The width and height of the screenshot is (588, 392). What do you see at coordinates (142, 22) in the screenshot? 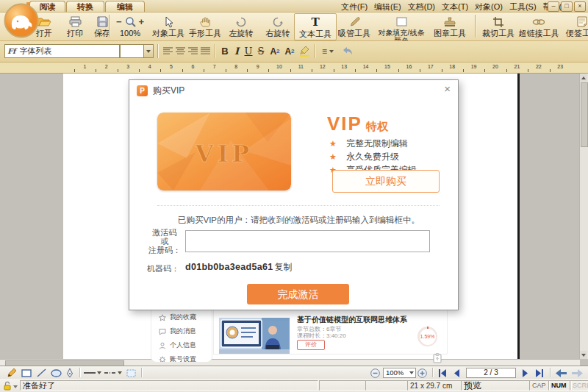
I see `zoom-in-button: +` at bounding box center [142, 22].